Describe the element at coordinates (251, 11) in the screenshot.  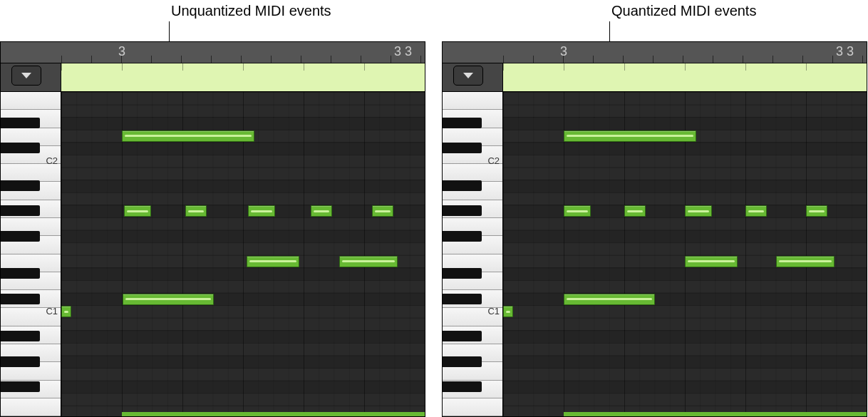
I see `callout-unquantized: Unquantized MIDI events` at that location.